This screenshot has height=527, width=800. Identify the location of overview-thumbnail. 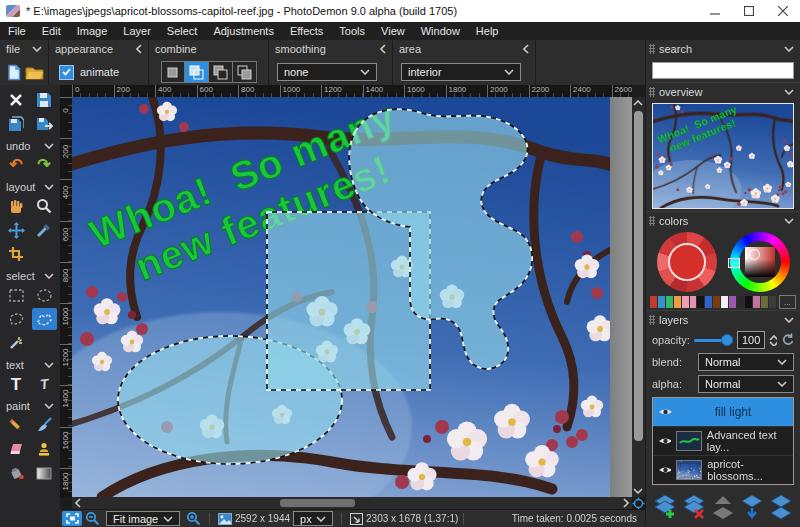
(723, 156).